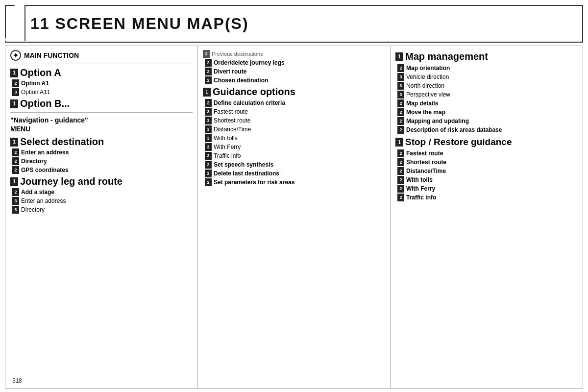  What do you see at coordinates (14, 73) in the screenshot?
I see `badge-1: 1` at bounding box center [14, 73].